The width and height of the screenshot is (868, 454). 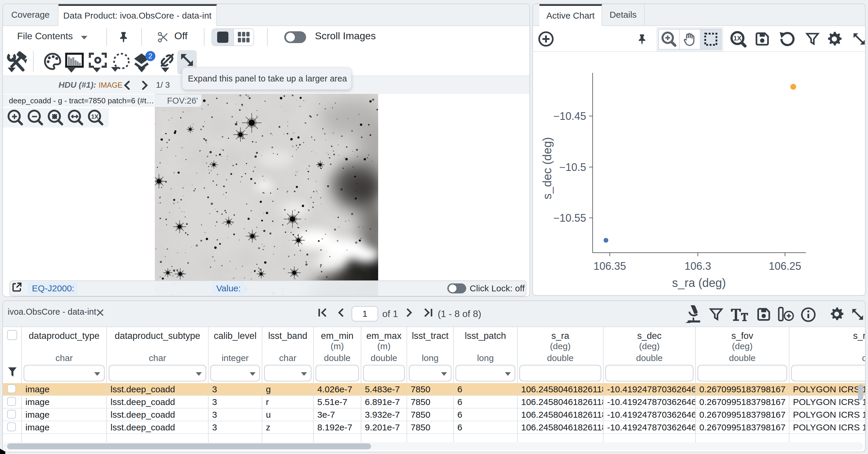 What do you see at coordinates (570, 218) in the screenshot?
I see `svg-text: −10.55` at bounding box center [570, 218].